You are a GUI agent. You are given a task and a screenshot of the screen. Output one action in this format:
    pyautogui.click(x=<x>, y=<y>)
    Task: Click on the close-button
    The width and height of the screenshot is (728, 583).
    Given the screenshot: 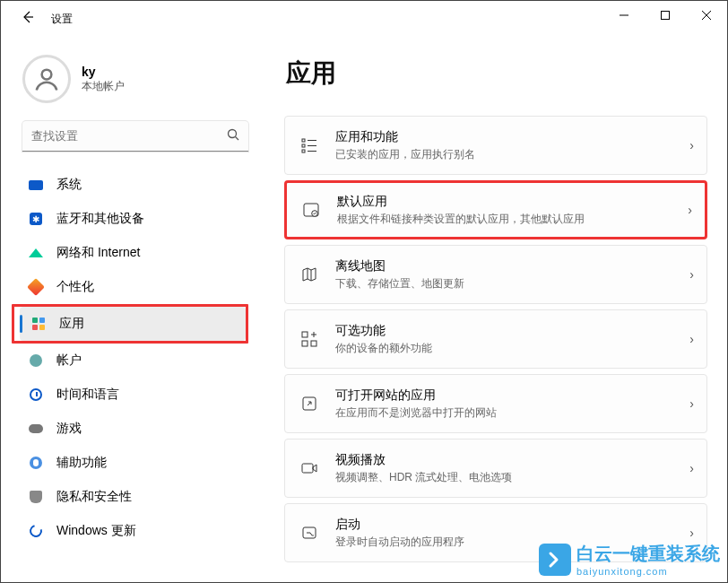 What is the action you would take?
    pyautogui.click(x=706, y=15)
    